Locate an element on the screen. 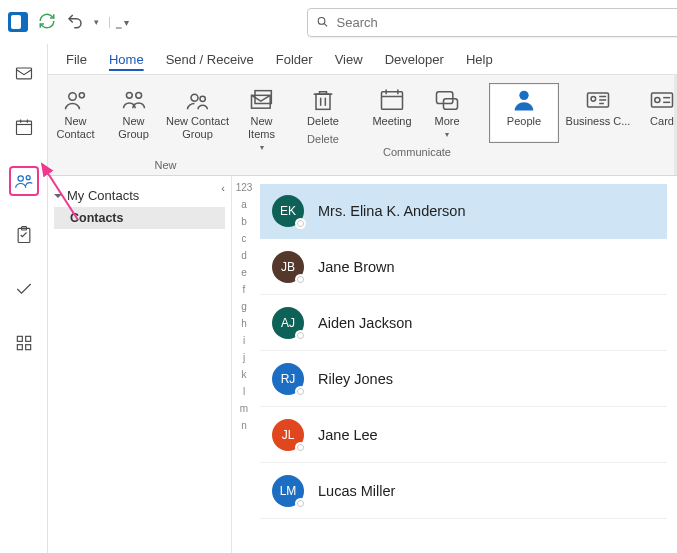 This screenshot has width=677, height=553. menu-send-receive: Send / Receive is located at coordinates (210, 60).